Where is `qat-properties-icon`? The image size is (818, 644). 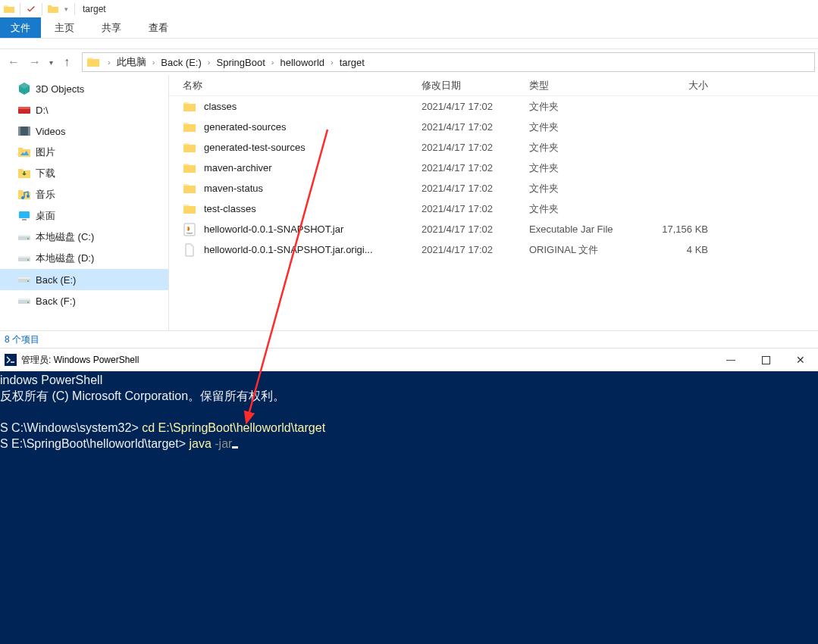 qat-properties-icon is located at coordinates (31, 9).